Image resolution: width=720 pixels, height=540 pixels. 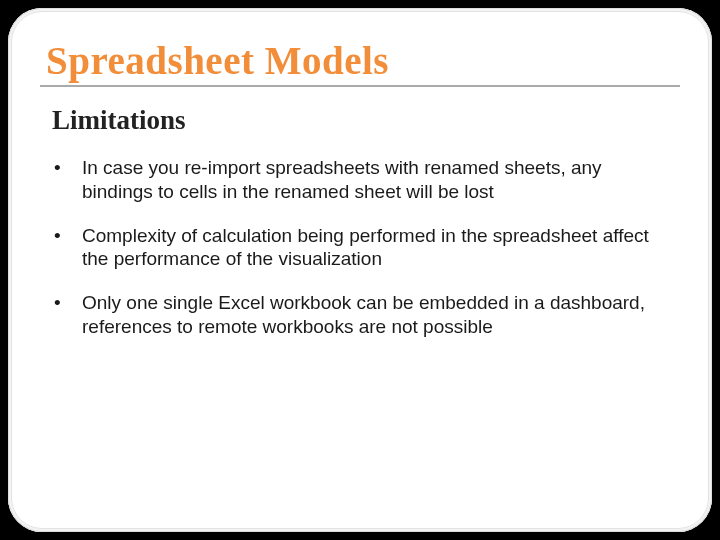 What do you see at coordinates (360, 86) in the screenshot?
I see `title-underline` at bounding box center [360, 86].